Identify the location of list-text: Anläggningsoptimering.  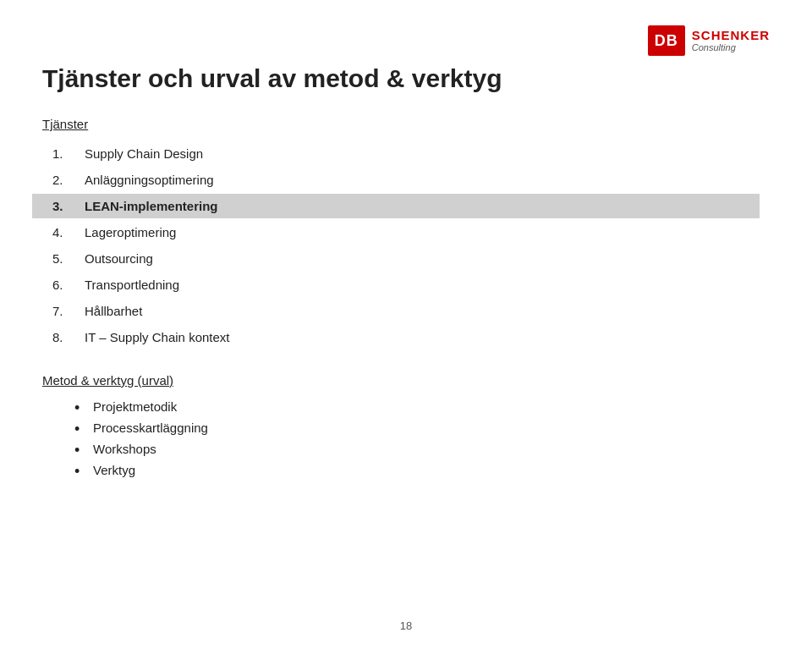
(149, 179).